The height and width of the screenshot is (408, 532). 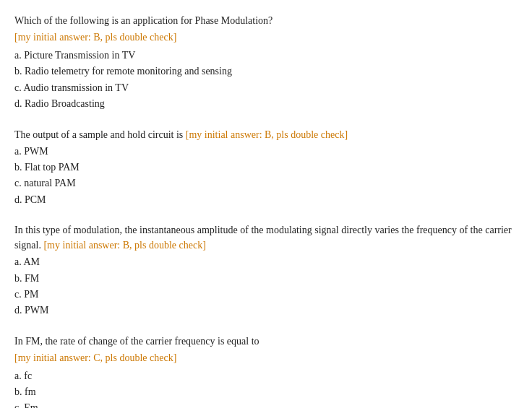 I want to click on option-2c: c. natural PAM, so click(x=266, y=183).